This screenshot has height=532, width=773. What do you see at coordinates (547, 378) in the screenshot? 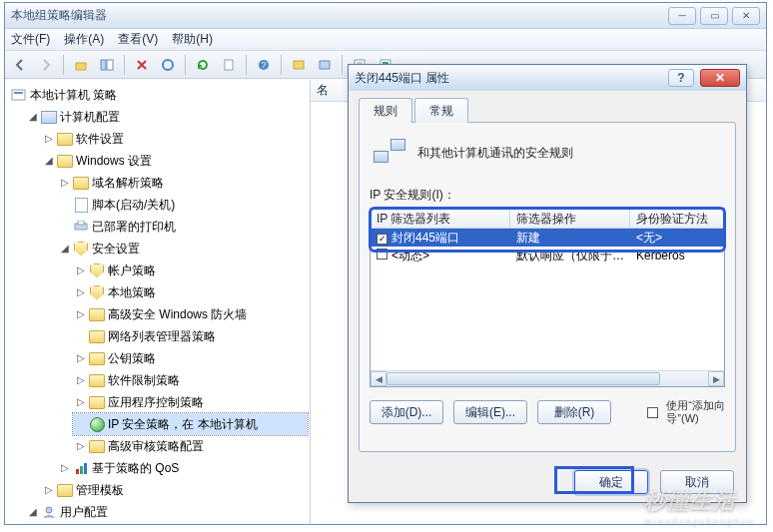
I see `horizontal-scrollbar: ◀ ▶` at bounding box center [547, 378].